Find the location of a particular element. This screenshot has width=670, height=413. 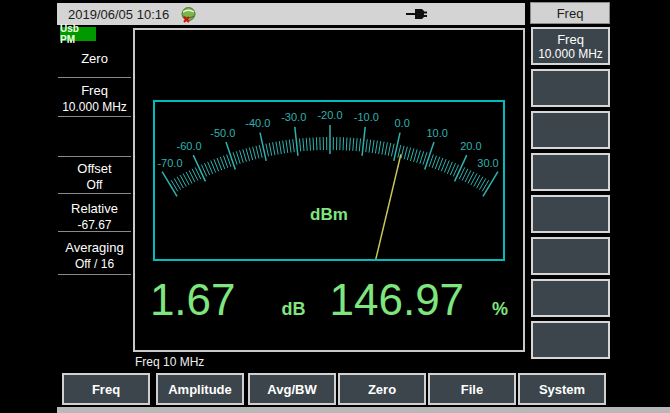

status-offset: Offset Off is located at coordinates (94, 177).